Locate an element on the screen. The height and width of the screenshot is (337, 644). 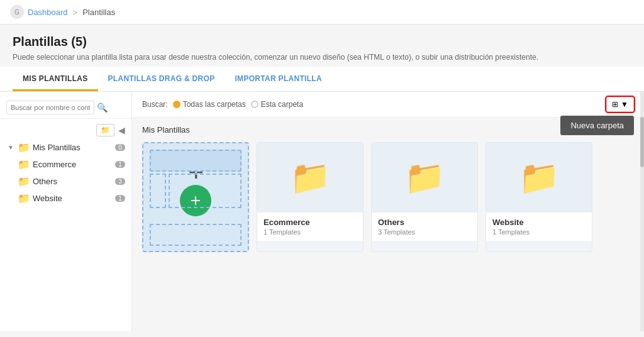
toolbar-right: ⊞ ▼ Nueva carpeta is located at coordinates (620, 104).